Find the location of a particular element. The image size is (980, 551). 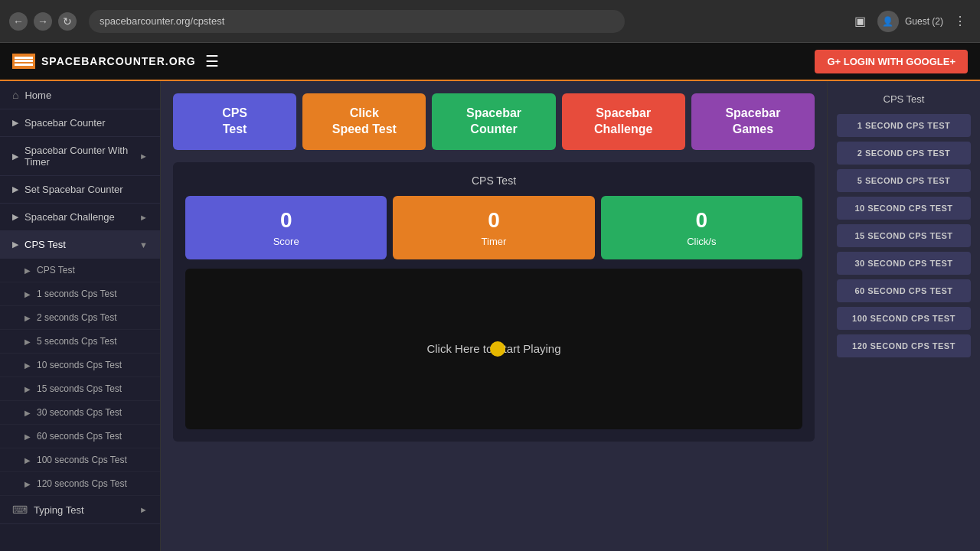

nav-card-click-speed-label: ClickSpeed Test is located at coordinates (364, 121).